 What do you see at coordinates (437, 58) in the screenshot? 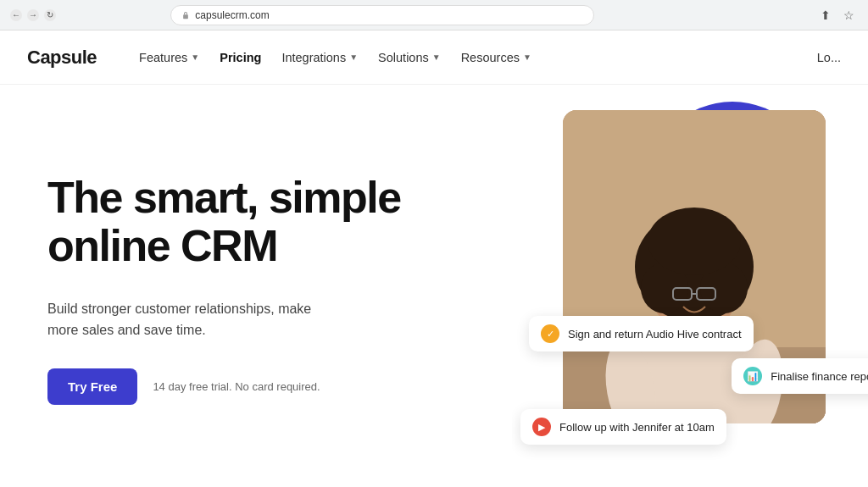
I see `solutions-chevron-icon: ▼` at bounding box center [437, 58].